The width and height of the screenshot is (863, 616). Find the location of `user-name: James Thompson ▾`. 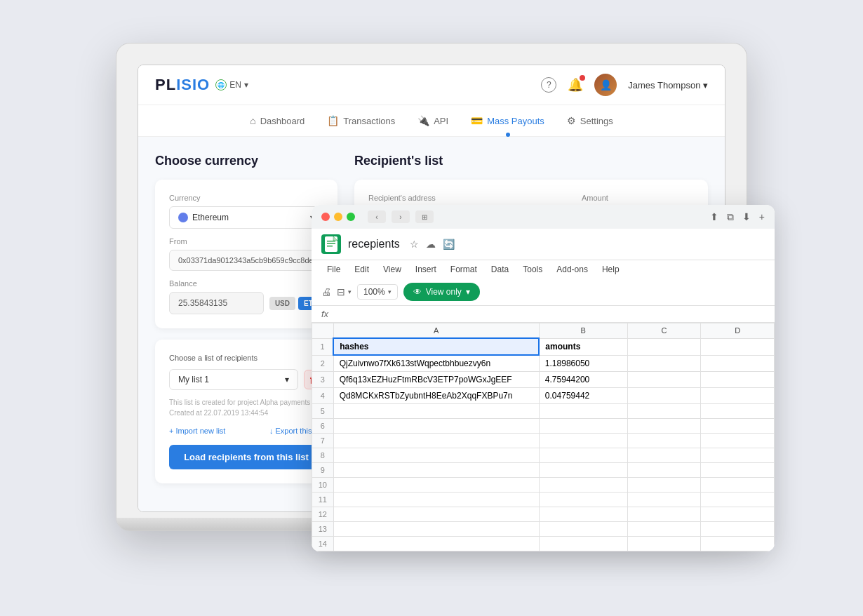

user-name: James Thompson ▾ is located at coordinates (668, 86).